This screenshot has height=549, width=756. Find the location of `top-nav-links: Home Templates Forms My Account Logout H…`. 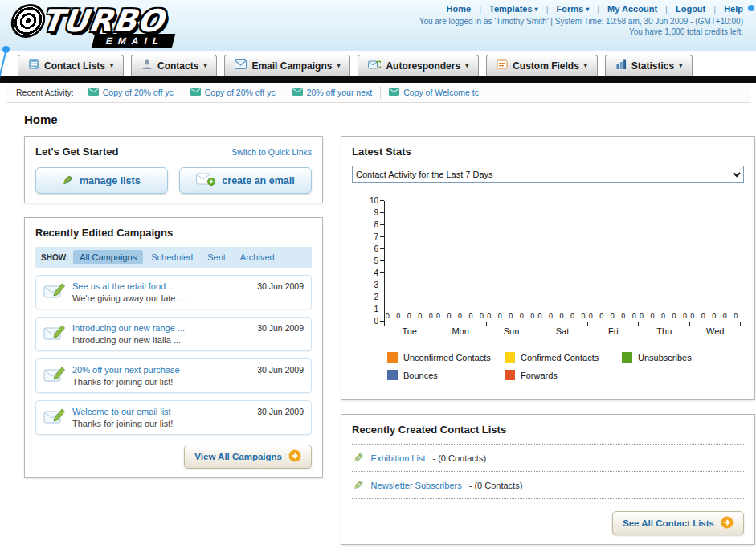

top-nav-links: Home Templates Forms My Account Logout H… is located at coordinates (582, 9).